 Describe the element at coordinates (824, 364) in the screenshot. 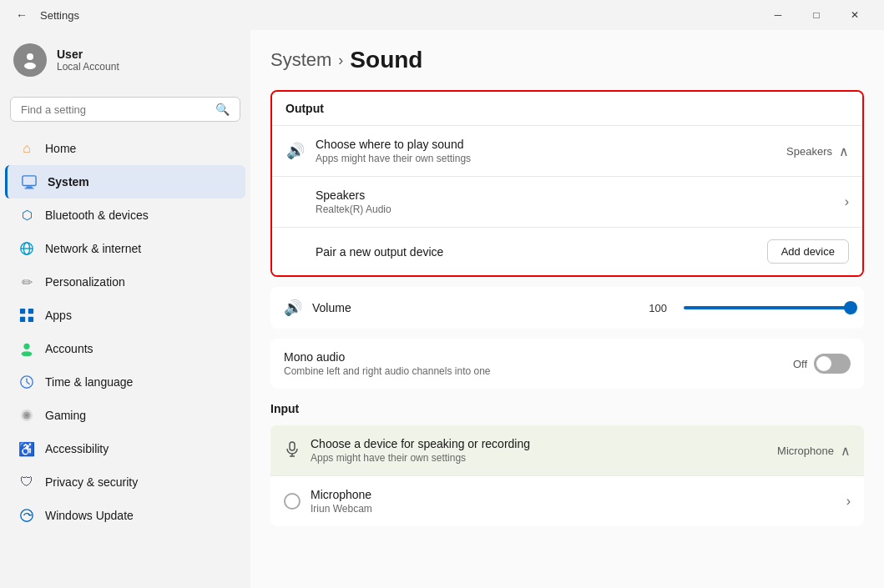

I see `mono-toggle-knob` at that location.